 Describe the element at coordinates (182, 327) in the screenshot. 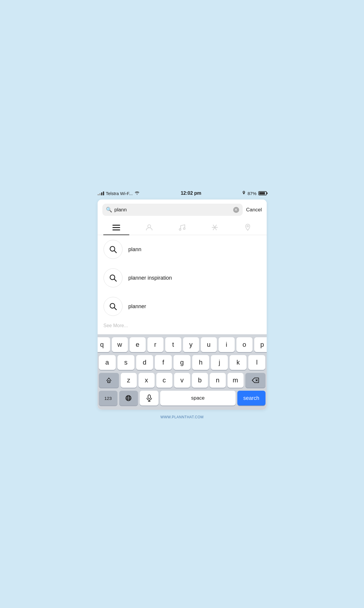

I see `see-more-link: See More...` at that location.